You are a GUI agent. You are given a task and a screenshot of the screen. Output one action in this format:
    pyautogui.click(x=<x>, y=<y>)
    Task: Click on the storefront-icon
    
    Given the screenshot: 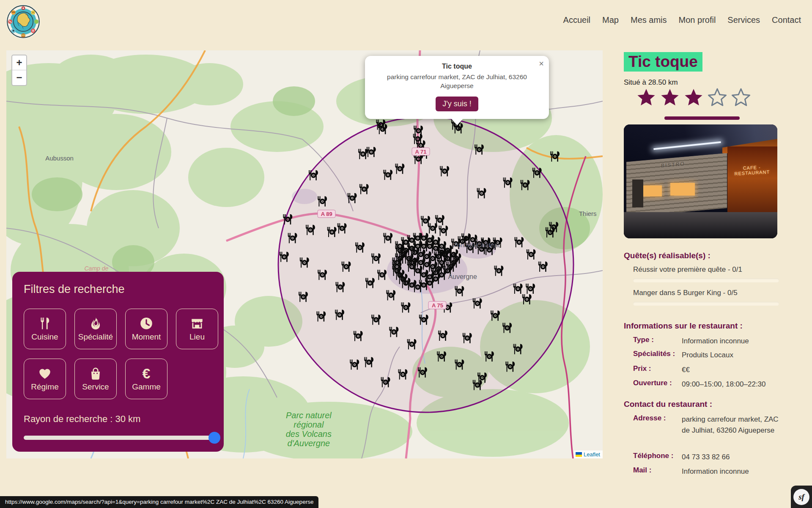 What is the action you would take?
    pyautogui.click(x=197, y=323)
    